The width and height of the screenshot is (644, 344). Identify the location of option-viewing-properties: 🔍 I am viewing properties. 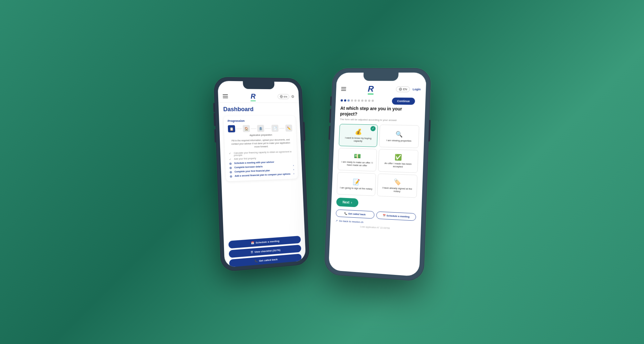
(399, 136).